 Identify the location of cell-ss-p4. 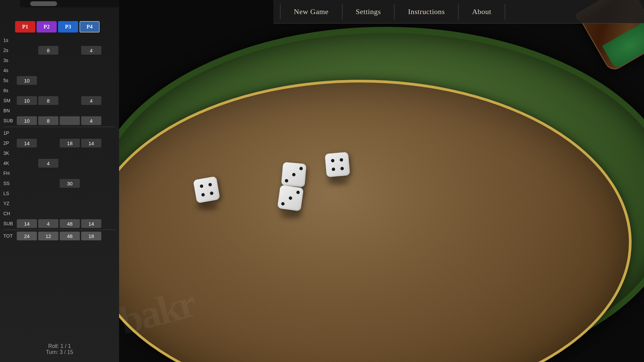
(91, 183).